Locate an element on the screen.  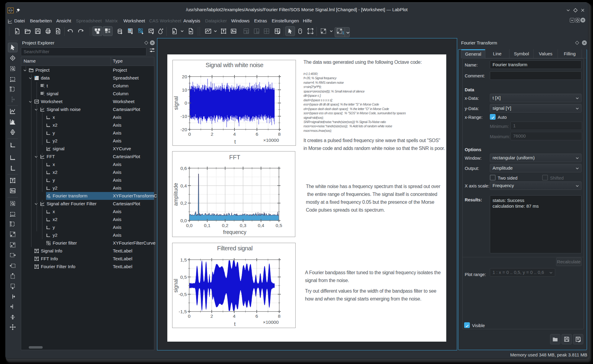
svg-text: -0,5 is located at coordinates (183, 294).